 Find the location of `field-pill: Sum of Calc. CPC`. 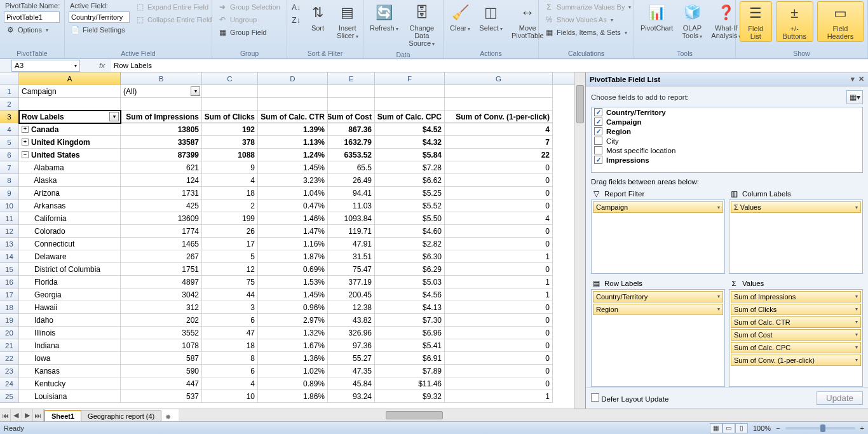

field-pill: Sum of Calc. CPC is located at coordinates (796, 348).